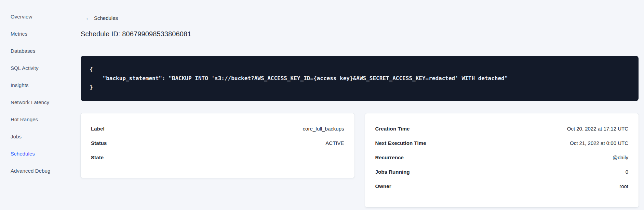 The image size is (644, 210). What do you see at coordinates (46, 119) in the screenshot?
I see `sidebar-item-hot-ranges: Hot Ranges` at bounding box center [46, 119].